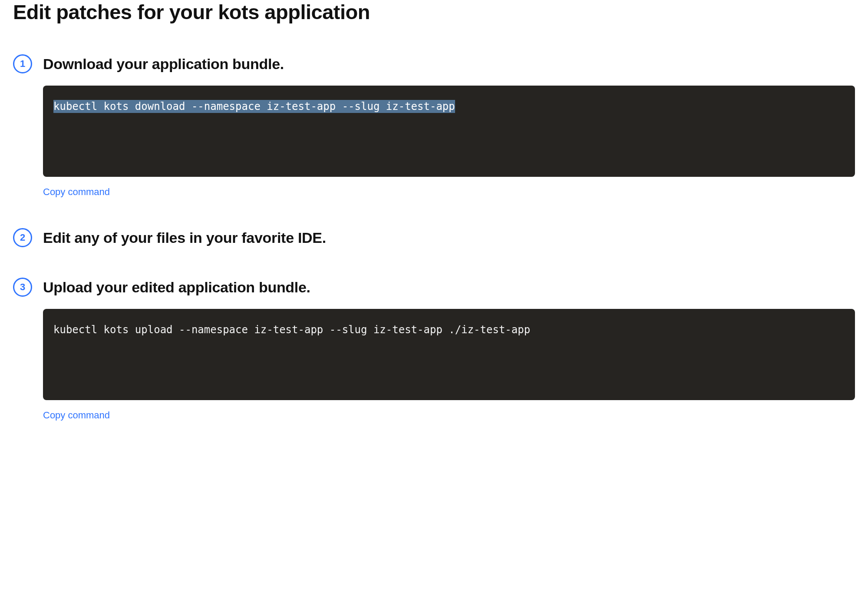  Describe the element at coordinates (23, 287) in the screenshot. I see `step-number-badge: 3` at that location.